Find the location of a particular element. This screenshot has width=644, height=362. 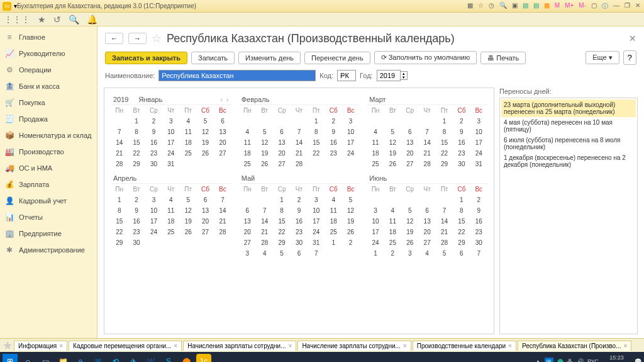

sys-icon: ▦ is located at coordinates (470, 6).